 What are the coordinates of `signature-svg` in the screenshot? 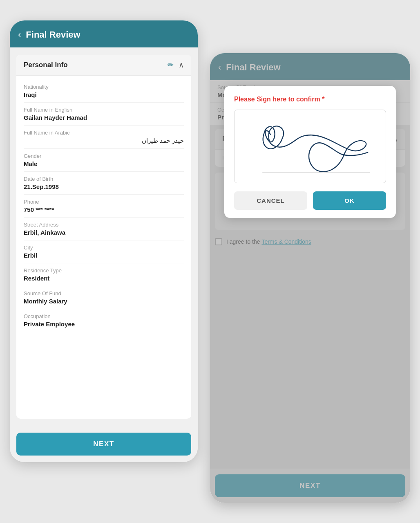 It's located at (310, 146).